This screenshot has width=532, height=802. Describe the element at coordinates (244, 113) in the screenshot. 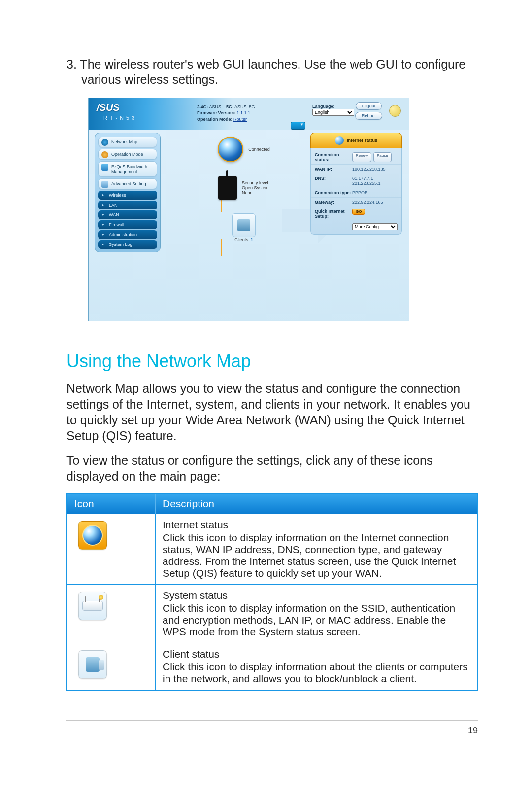

I see `firmware-link: 1.1.1.1` at that location.